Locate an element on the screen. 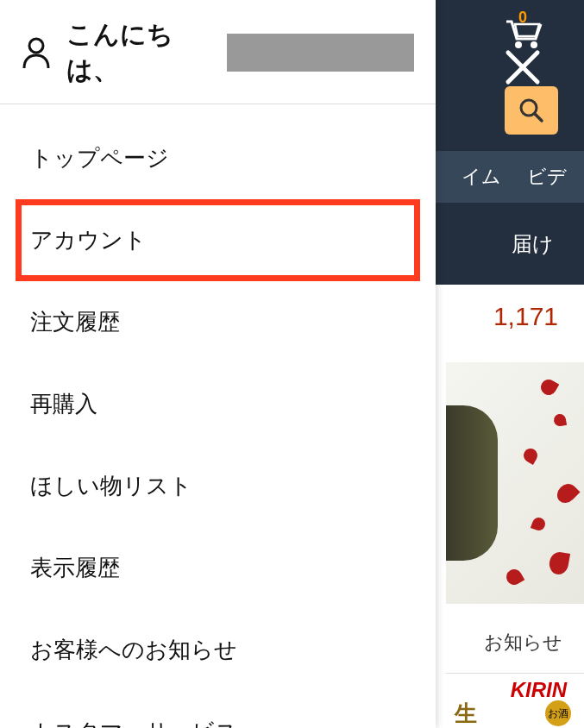 The height and width of the screenshot is (728, 584). username-redacted is located at coordinates (321, 53).